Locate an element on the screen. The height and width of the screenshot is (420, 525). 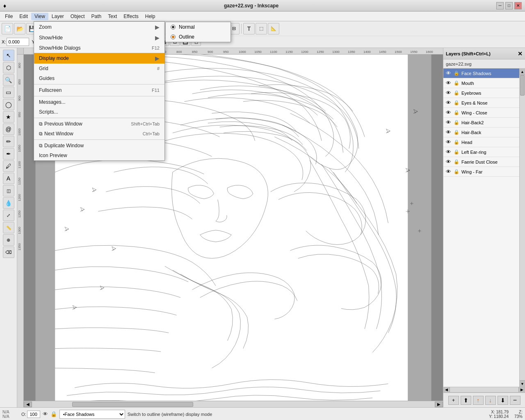
current-layer-select: •Face Shadows Mouth Eyebrows Eyes & Nose… is located at coordinates (92, 414).